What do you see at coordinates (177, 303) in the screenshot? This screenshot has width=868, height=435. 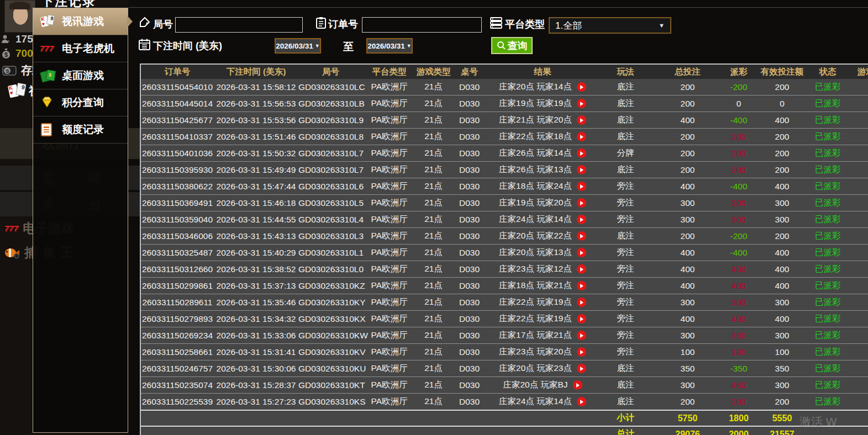 I see `cell-order-no: 260331150289611` at bounding box center [177, 303].